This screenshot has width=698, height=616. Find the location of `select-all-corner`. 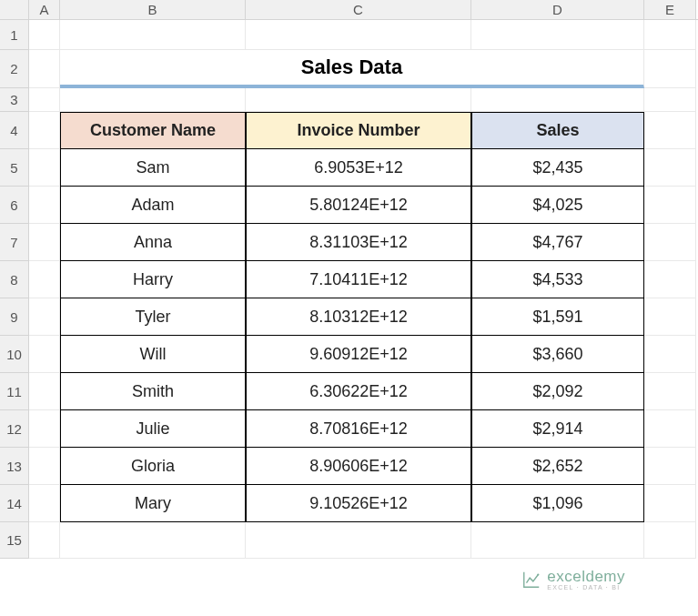

select-all-corner is located at coordinates (15, 9).